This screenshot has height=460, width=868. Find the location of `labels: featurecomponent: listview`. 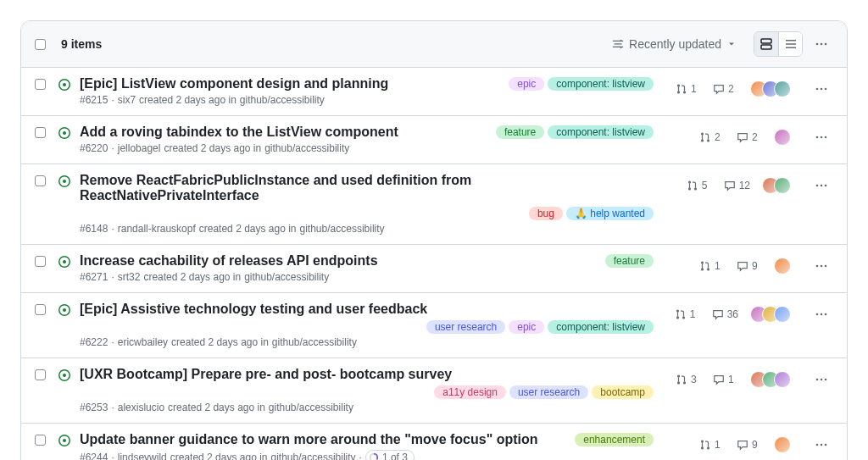

labels: featurecomponent: listview is located at coordinates (571, 132).